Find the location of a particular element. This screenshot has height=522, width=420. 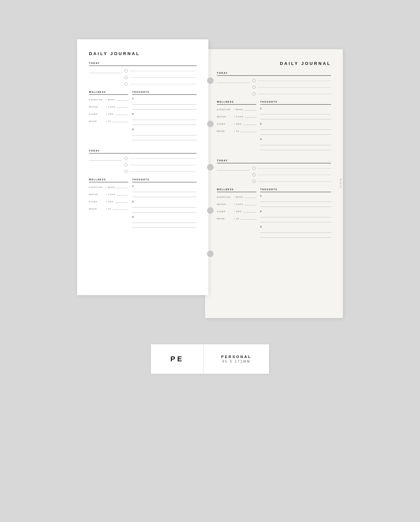

right-thought-line-2b2 is located at coordinates (296, 220).